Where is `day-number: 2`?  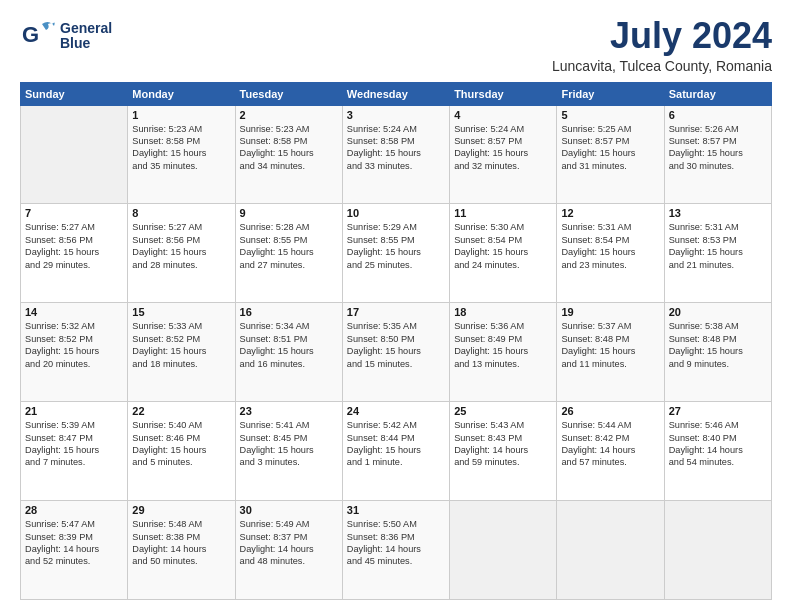
day-number: 2 is located at coordinates (289, 115).